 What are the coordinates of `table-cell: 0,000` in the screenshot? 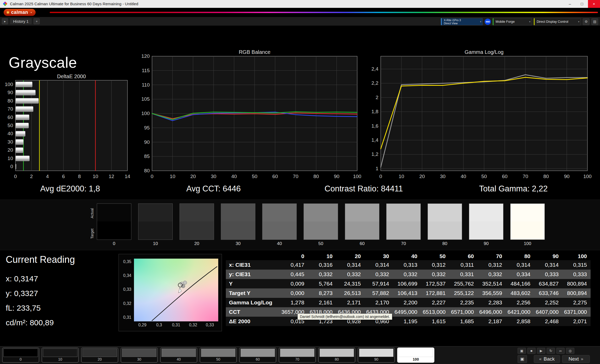 It's located at (294, 293).